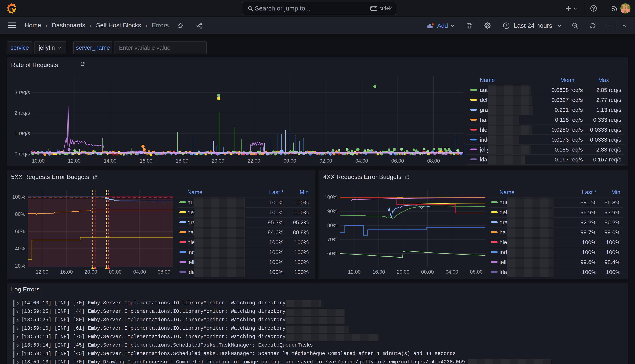 The image size is (635, 364). What do you see at coordinates (254, 161) in the screenshot?
I see `svg-text: 22:00` at bounding box center [254, 161].